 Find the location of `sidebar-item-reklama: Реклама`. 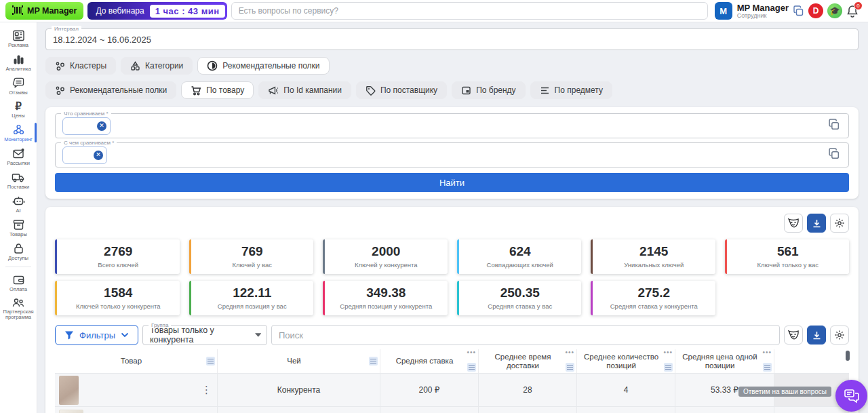

sidebar-item-reklama: Реклама is located at coordinates (18, 38).